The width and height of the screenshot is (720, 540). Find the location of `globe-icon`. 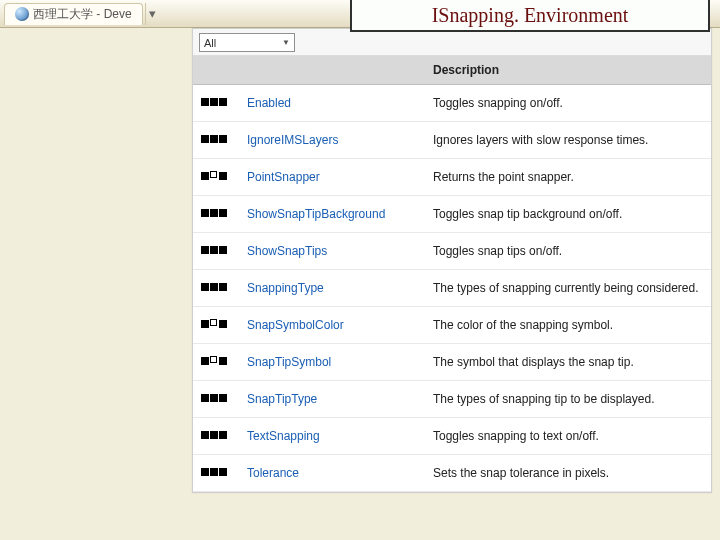

globe-icon is located at coordinates (22, 14).